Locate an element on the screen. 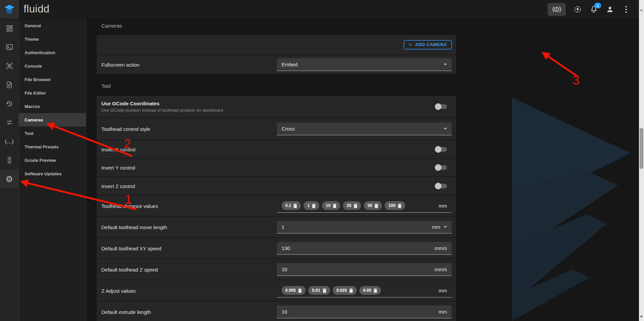 This screenshot has height=321, width=644. z-adjust-chip: 0.05 is located at coordinates (370, 290).